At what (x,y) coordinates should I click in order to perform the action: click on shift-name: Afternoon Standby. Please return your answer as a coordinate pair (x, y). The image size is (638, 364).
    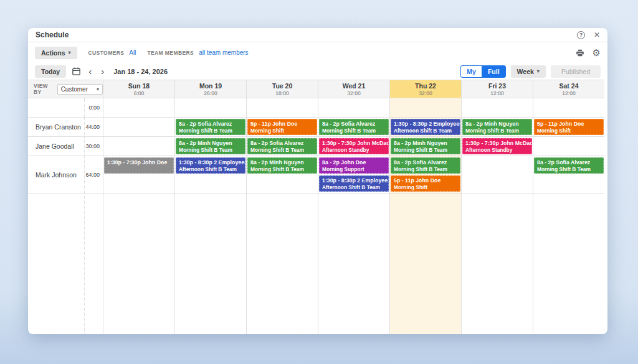
    Looking at the image, I should click on (497, 150).